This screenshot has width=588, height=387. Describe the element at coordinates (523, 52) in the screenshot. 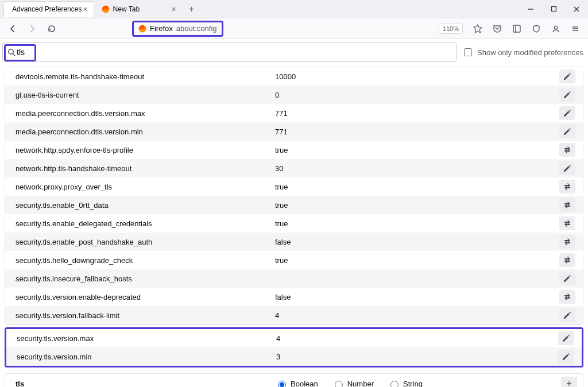

I see `show-modified-checkbox: Show only modified preferences` at that location.